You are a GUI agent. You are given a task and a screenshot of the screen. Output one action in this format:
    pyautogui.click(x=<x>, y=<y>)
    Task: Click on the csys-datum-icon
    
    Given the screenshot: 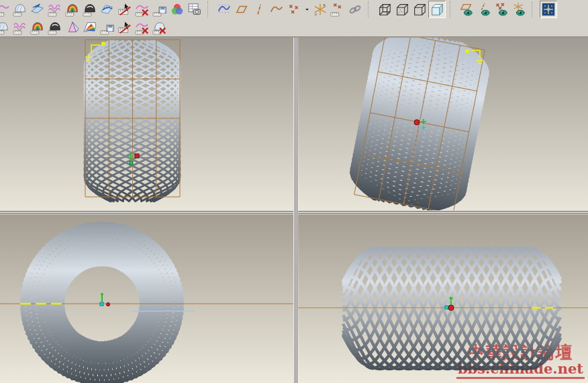 What is the action you would take?
    pyautogui.click(x=320, y=9)
    